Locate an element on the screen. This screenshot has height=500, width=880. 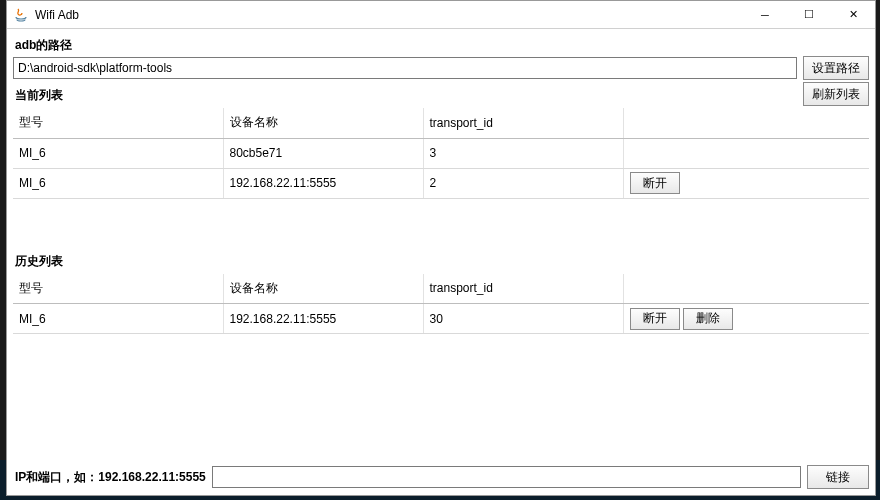
connect-button: 链接 is located at coordinates (838, 477).